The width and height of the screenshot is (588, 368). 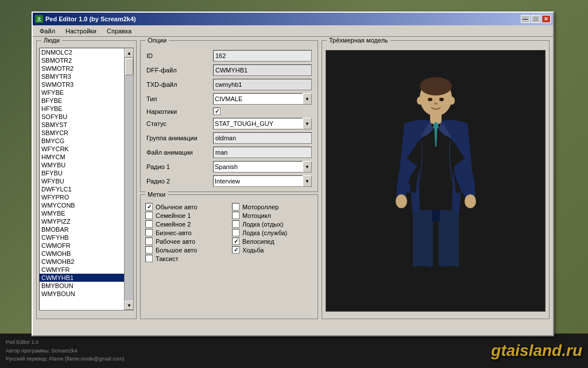 I want to click on list-item: SWMOTR3, so click(x=82, y=85).